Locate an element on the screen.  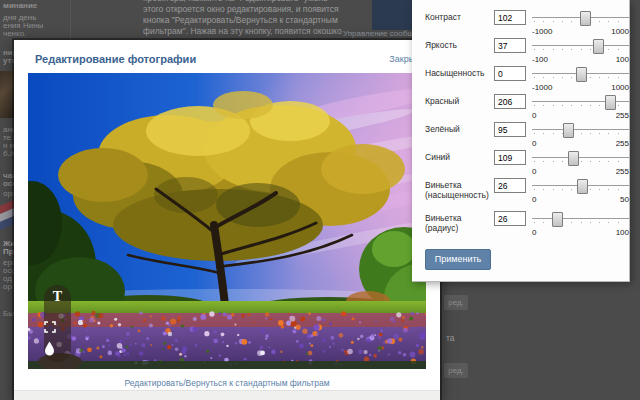
slider-row: Яркость-100100 is located at coordinates (521, 52).